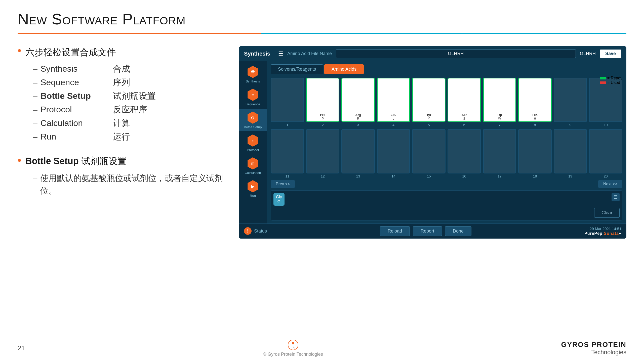  What do you see at coordinates (607, 213) in the screenshot?
I see `clear-button: Clear` at bounding box center [607, 213].